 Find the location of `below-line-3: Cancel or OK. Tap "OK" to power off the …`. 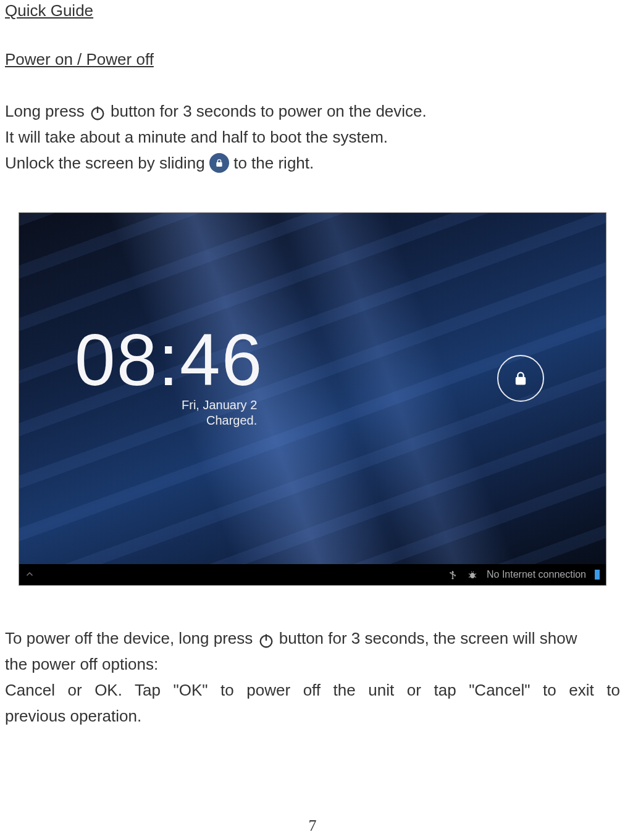

below-line-3: Cancel or OK. Tap "OK" to power off the … is located at coordinates (312, 690).